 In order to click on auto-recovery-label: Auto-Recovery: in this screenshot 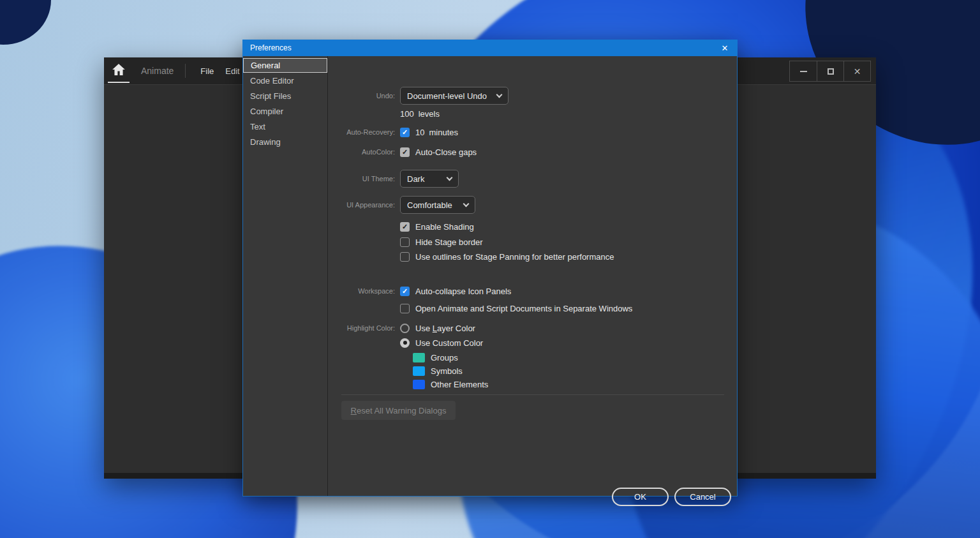, I will do `click(361, 132)`.